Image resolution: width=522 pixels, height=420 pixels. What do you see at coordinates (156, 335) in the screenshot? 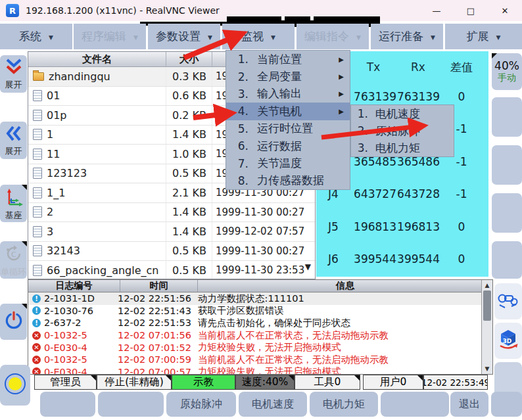
I see `log-time: 12-02 07:01:56` at bounding box center [156, 335].